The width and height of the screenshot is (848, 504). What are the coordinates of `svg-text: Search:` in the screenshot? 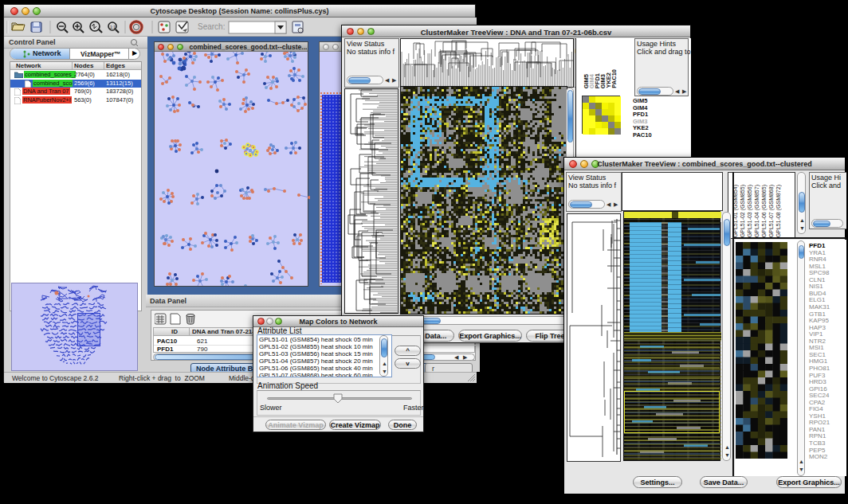 It's located at (211, 27).